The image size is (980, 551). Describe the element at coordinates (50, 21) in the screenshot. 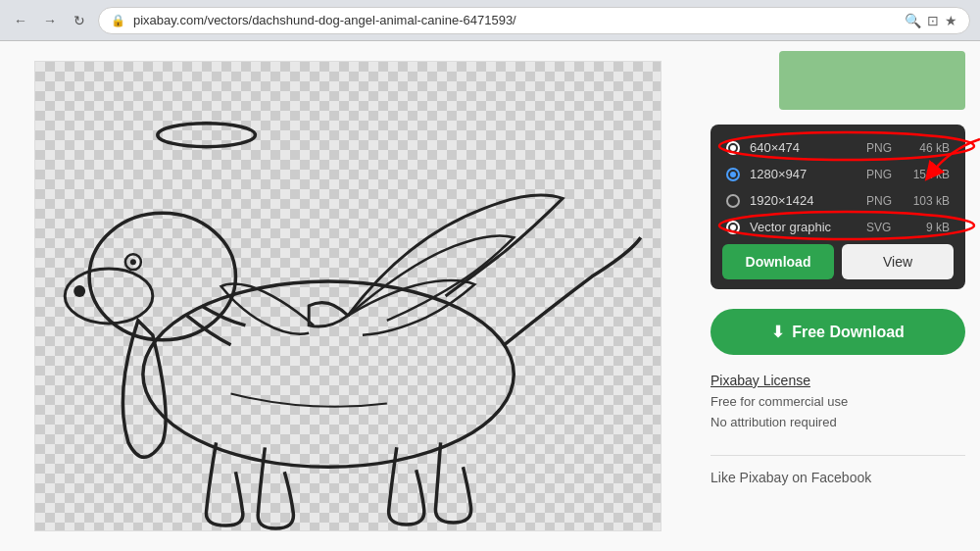

I see `forward-button: →` at that location.